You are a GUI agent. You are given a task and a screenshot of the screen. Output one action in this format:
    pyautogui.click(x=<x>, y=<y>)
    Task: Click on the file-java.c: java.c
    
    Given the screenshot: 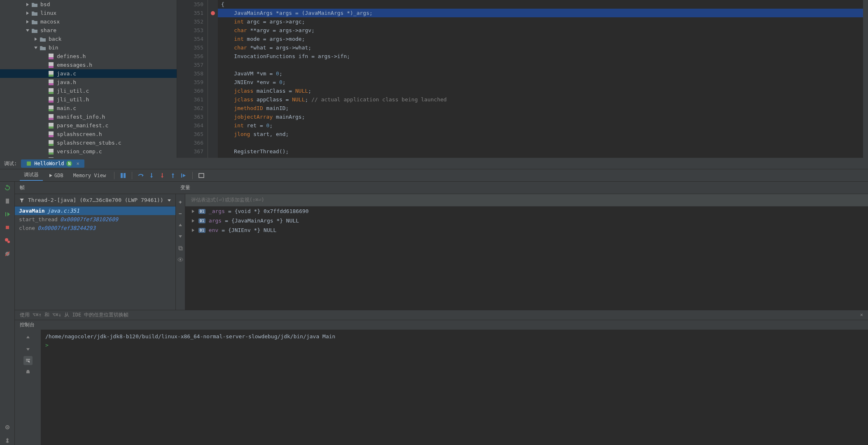 What is the action you would take?
    pyautogui.click(x=88, y=73)
    